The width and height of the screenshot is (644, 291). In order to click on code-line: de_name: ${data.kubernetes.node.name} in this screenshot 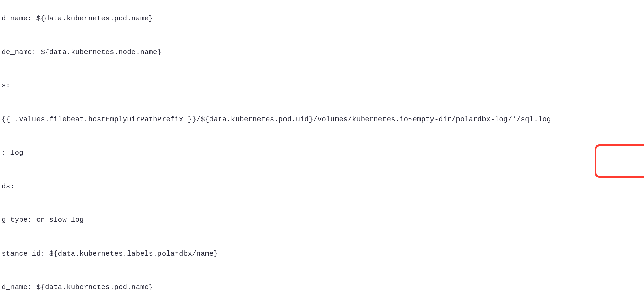, I will do `click(323, 52)`.